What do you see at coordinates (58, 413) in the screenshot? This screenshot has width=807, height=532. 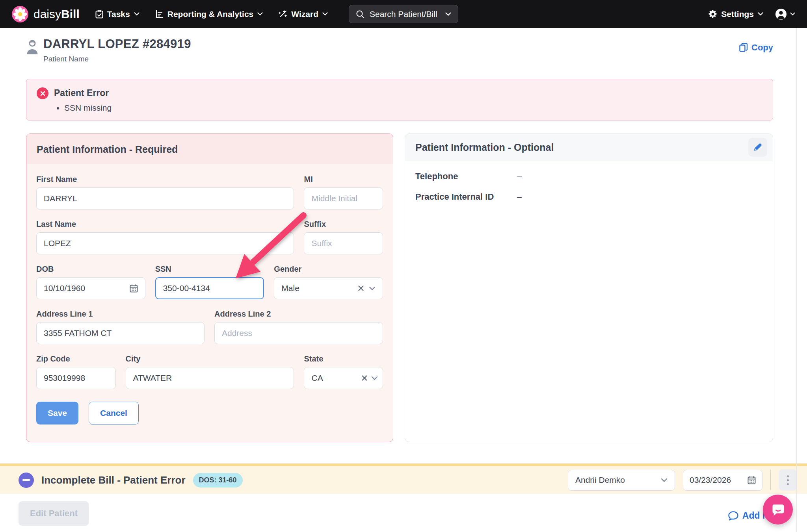 I see `save-button: Save` at bounding box center [58, 413].